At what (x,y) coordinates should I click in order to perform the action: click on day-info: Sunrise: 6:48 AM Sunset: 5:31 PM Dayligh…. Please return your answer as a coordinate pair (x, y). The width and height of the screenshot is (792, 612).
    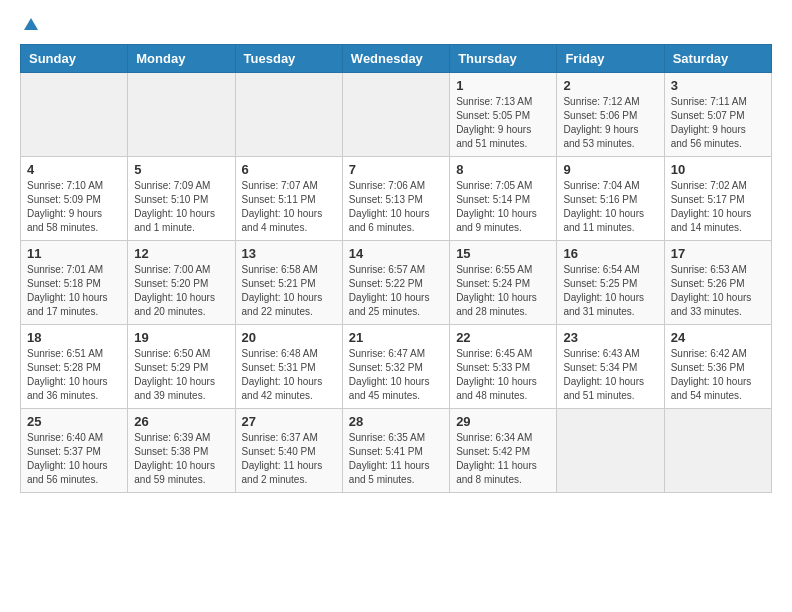
    Looking at the image, I should click on (289, 375).